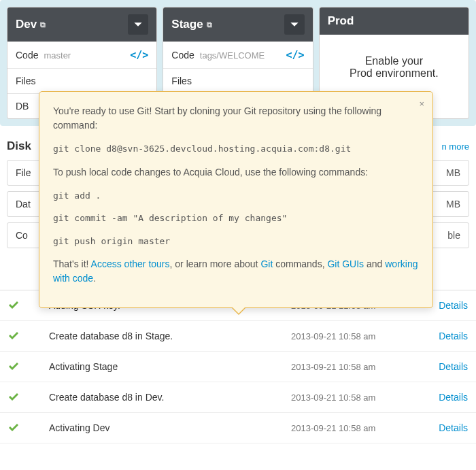  I want to click on stage-dropdown, so click(294, 24).